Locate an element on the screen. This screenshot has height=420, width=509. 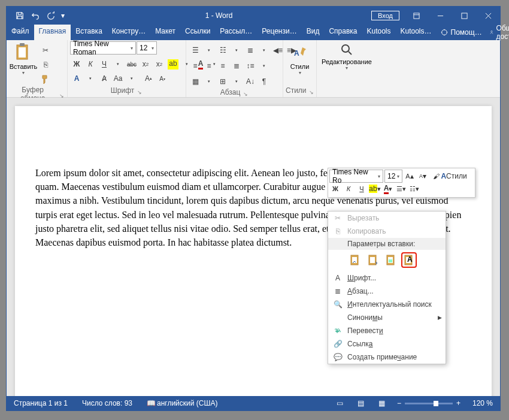
paste-picture-icon is located at coordinates (391, 260).